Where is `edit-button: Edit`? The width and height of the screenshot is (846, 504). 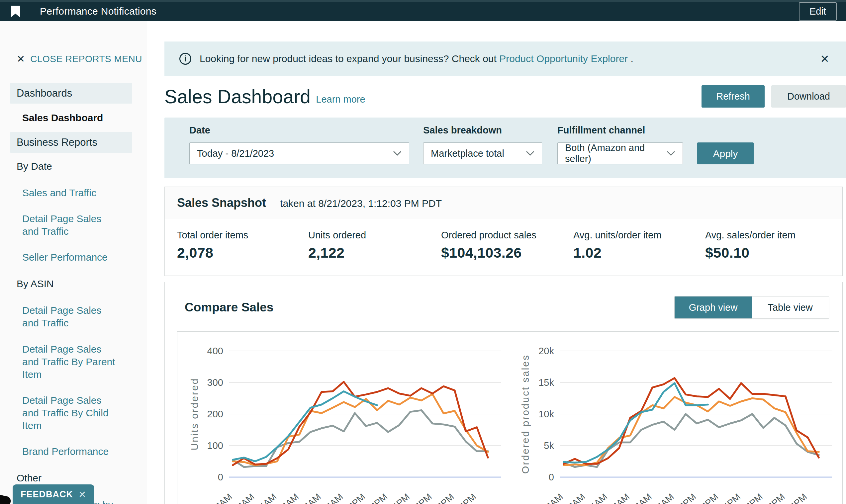
edit-button: Edit is located at coordinates (818, 12).